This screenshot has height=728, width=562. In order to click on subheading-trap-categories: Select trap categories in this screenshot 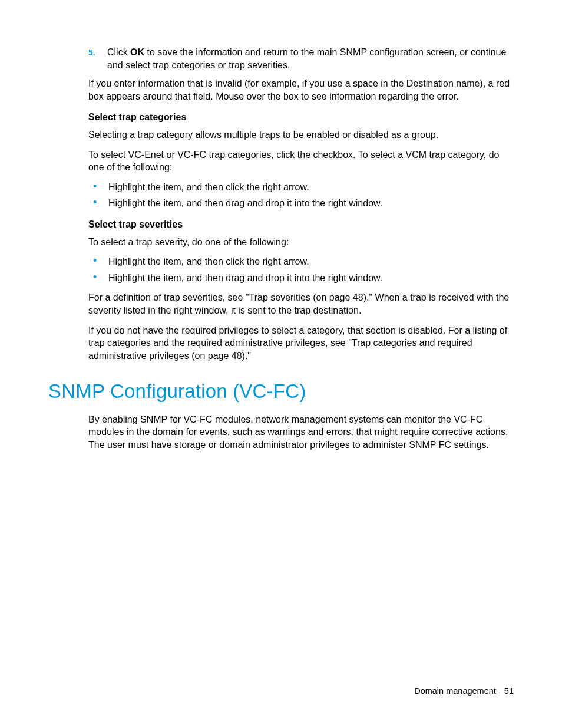, I will do `click(301, 117)`.